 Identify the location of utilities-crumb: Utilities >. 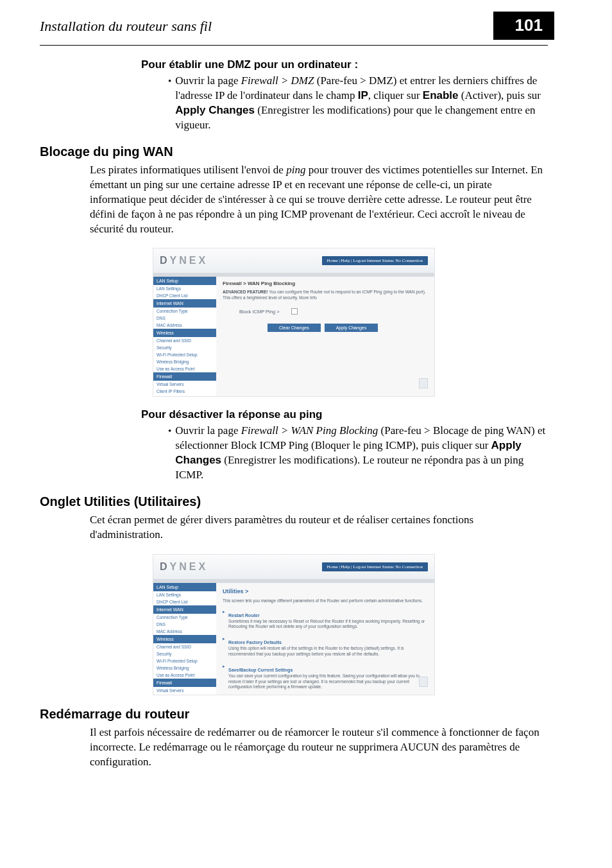
(325, 591).